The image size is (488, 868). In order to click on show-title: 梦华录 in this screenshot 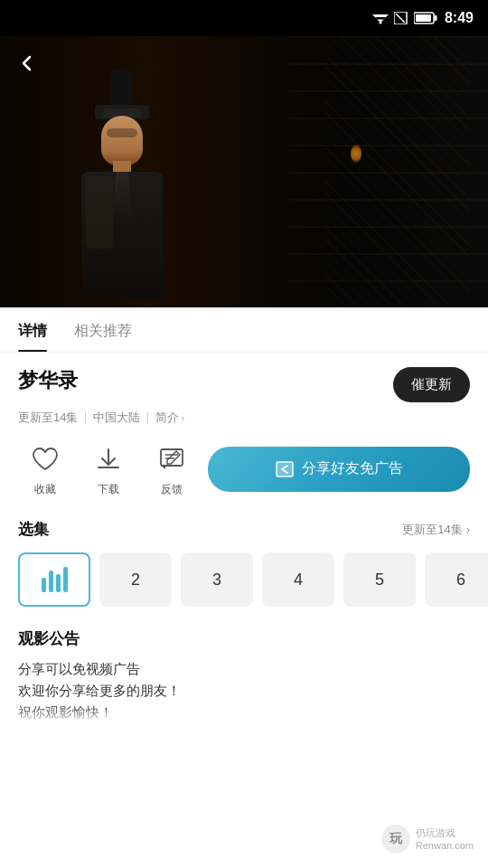, I will do `click(48, 381)`.